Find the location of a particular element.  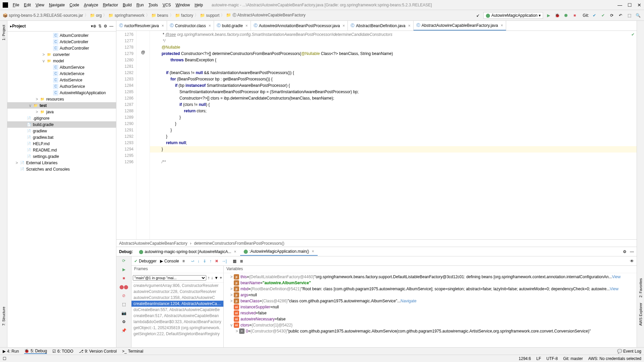

editor-tab: ⒸAbstractBeanDefinition.java× is located at coordinates (380, 25).